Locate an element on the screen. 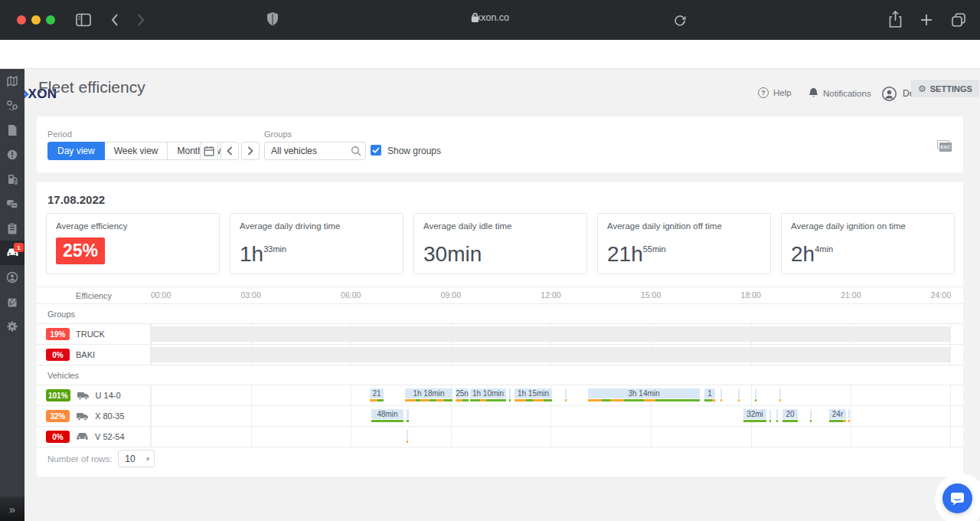 The image size is (980, 521). sidebar-item-map is located at coordinates (12, 81).